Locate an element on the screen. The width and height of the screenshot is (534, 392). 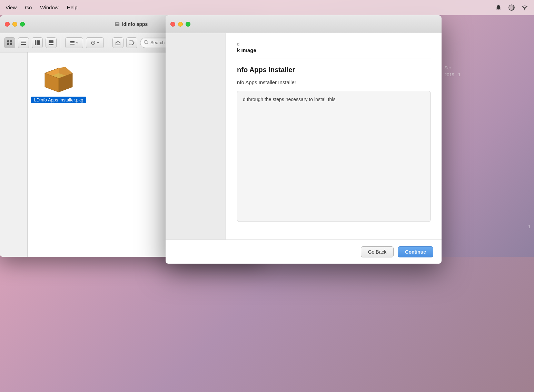
file-name-label: LDinfo Apps Installer.pkg is located at coordinates (59, 100).